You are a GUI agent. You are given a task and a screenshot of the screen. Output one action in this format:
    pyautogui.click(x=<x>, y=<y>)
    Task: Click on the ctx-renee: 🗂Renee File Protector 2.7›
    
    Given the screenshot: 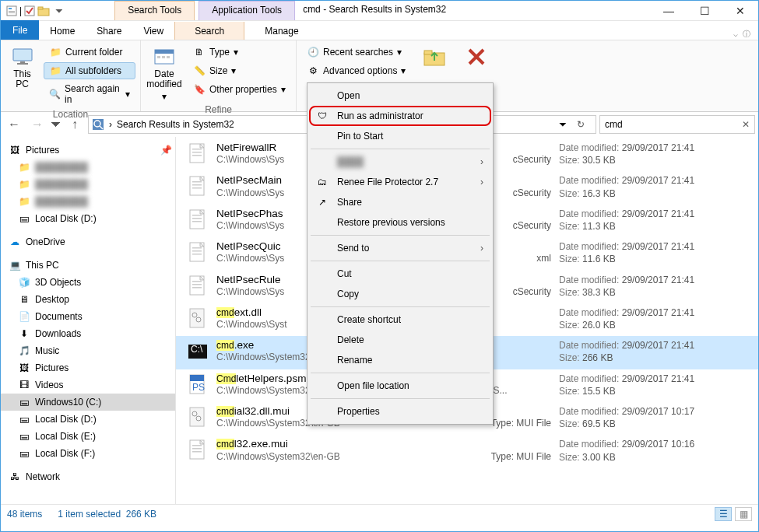 What is the action you would take?
    pyautogui.click(x=400, y=182)
    